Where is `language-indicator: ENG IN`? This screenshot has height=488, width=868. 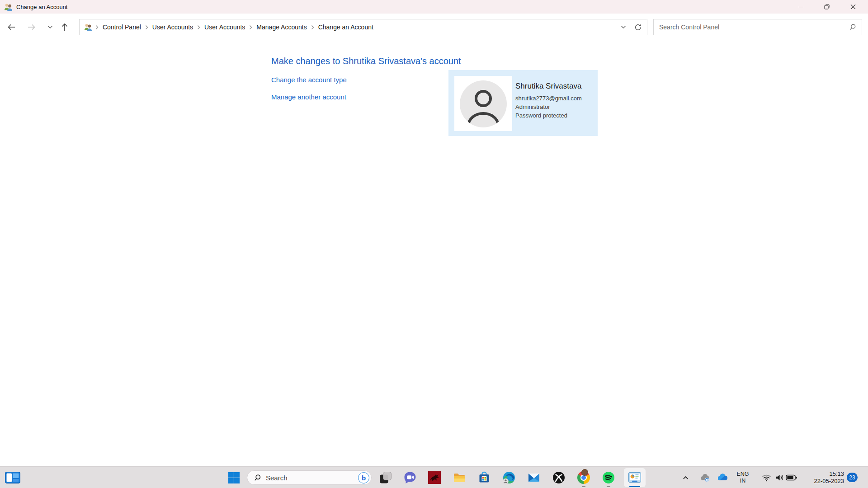
language-indicator: ENG IN is located at coordinates (743, 478).